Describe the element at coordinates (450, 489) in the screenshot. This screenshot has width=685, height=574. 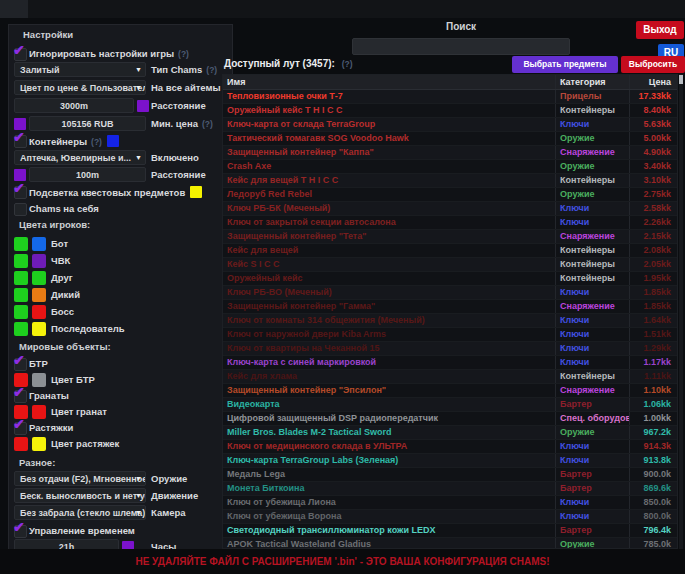
I see `table-row: Монета БиткоинаБартер869.6k` at that location.